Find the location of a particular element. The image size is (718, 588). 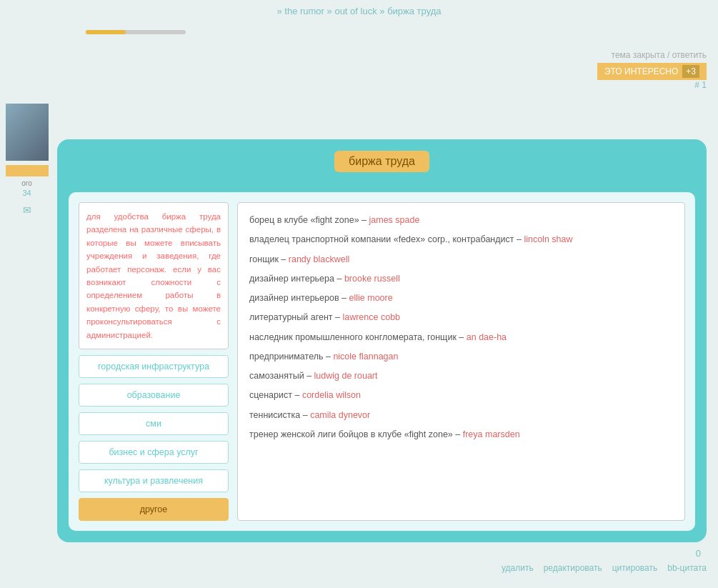

job-role: тренер женской лиги бойцов в клубе «figh… is located at coordinates (356, 434).